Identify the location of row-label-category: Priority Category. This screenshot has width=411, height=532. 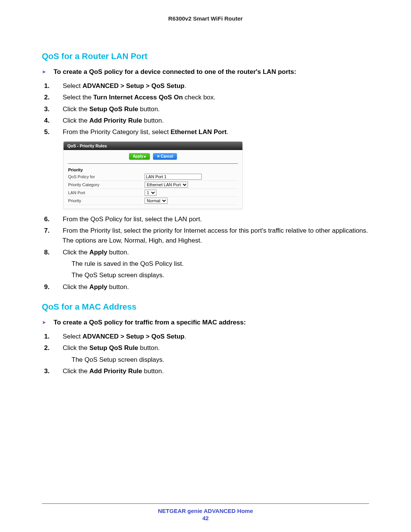
(107, 184).